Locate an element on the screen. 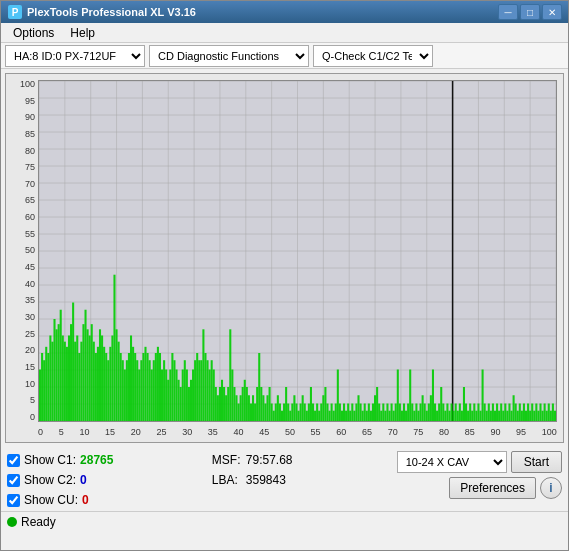 This screenshot has width=569, height=551. y-label-100: 100 is located at coordinates (28, 84).